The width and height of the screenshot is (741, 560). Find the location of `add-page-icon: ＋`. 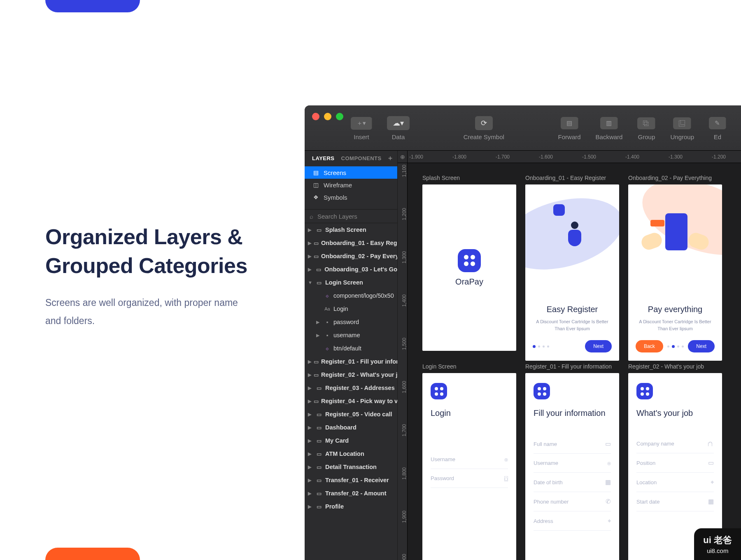

add-page-icon: ＋ is located at coordinates (390, 158).